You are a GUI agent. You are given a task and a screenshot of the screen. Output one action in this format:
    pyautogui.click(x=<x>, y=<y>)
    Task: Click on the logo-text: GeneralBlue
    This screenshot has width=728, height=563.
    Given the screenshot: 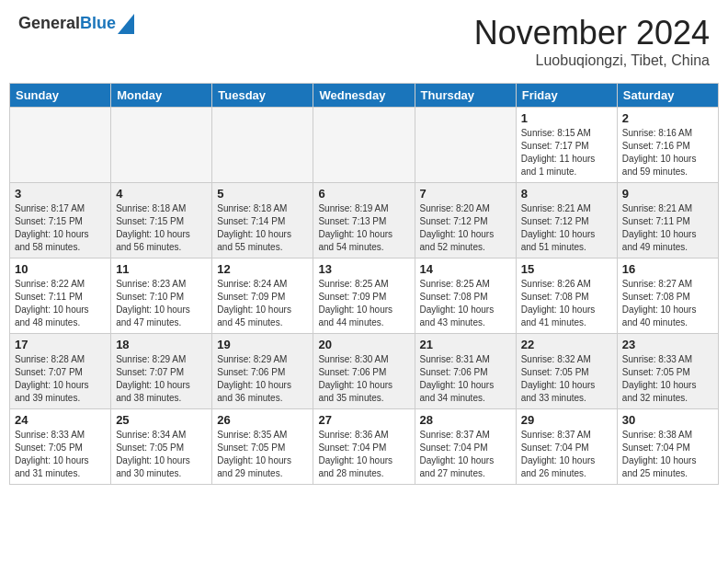 What is the action you would take?
    pyautogui.click(x=67, y=24)
    